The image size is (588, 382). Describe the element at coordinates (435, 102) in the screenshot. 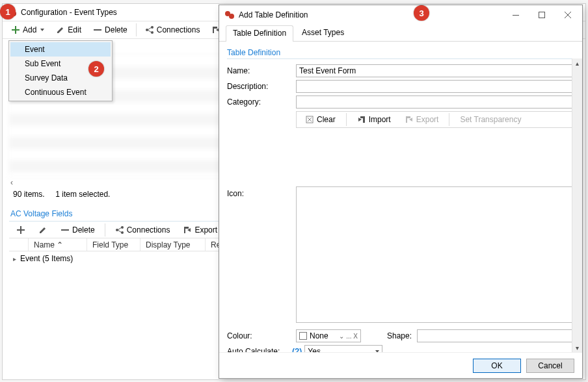

I see `category-field` at that location.